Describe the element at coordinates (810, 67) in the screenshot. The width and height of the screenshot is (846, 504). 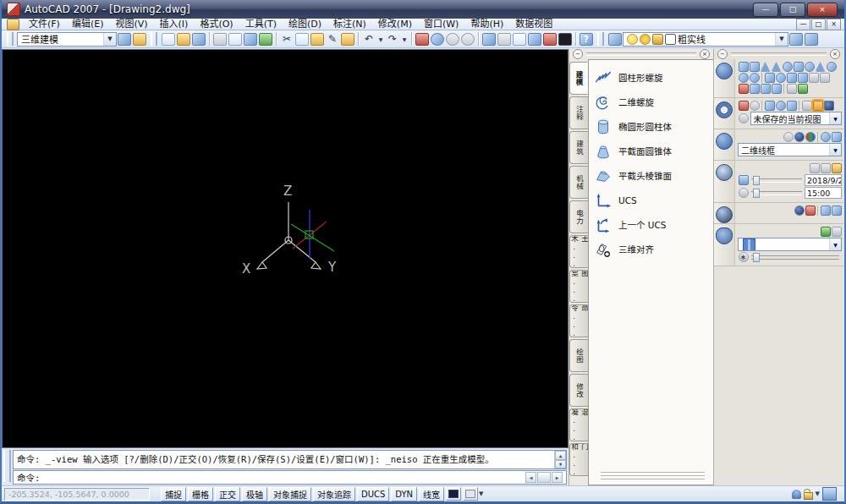
I see `torus-icon` at that location.